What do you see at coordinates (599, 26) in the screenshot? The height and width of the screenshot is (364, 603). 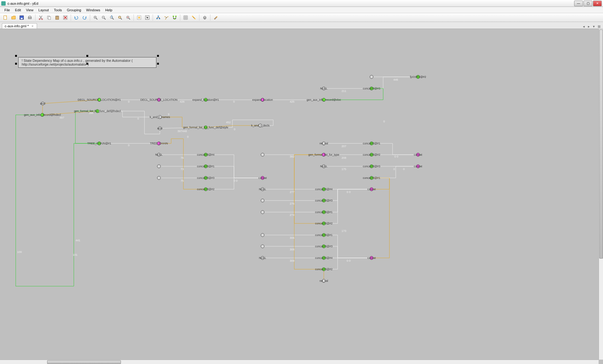 I see `tab-menu-icon: ⊞` at bounding box center [599, 26].